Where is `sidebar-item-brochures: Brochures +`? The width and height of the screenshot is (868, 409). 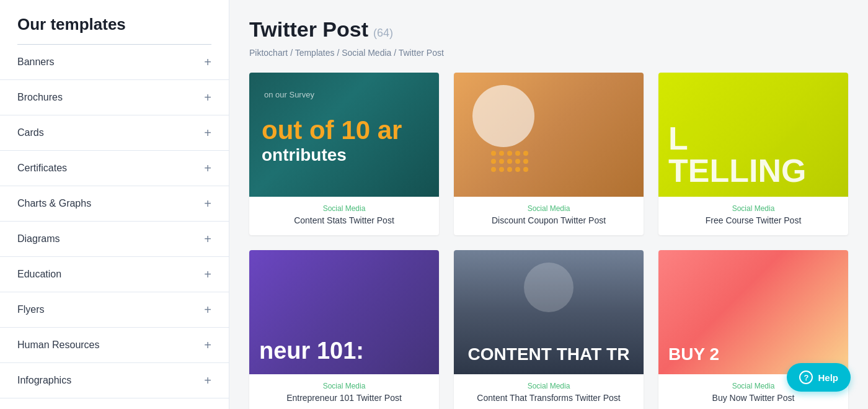 sidebar-item-brochures: Brochures + is located at coordinates (114, 98).